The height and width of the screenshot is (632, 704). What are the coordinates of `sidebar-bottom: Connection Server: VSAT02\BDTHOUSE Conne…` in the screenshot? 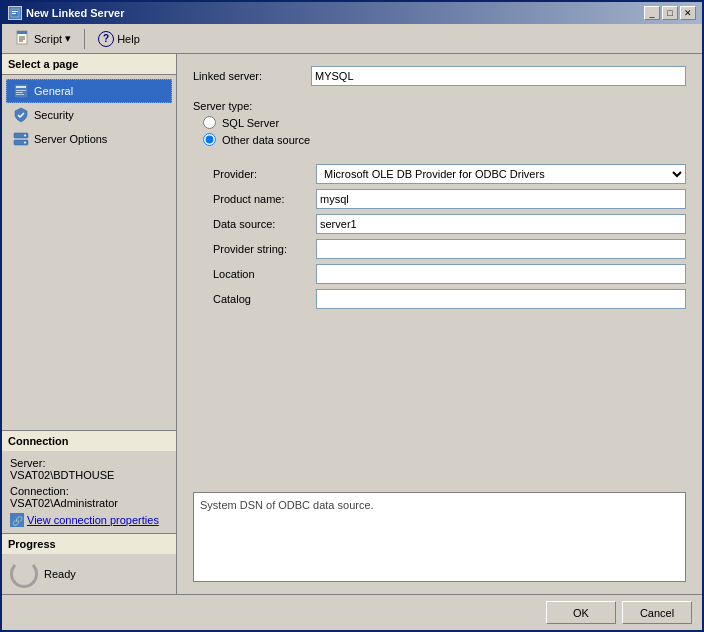 It's located at (89, 512).